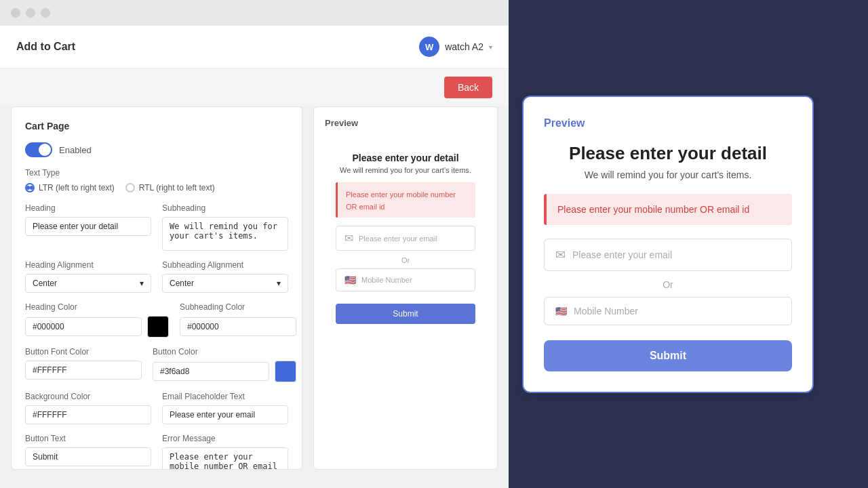  Describe the element at coordinates (456, 47) in the screenshot. I see `user-badge: W watch A2 ▾` at that location.